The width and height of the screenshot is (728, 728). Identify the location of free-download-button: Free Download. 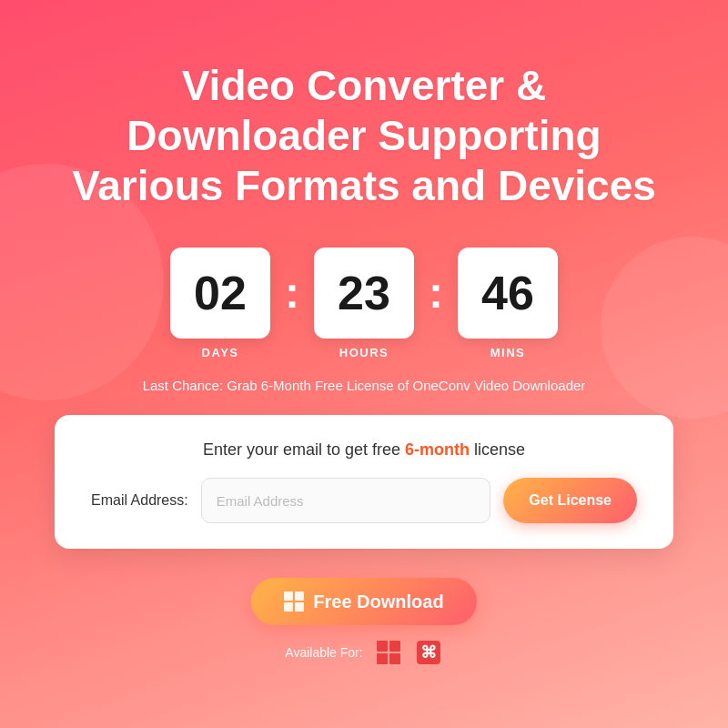
(364, 602).